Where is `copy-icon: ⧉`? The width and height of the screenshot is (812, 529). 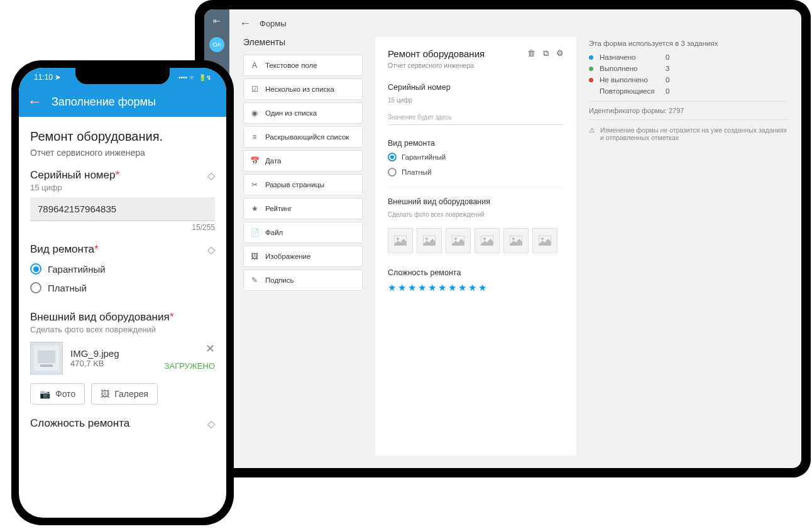 copy-icon: ⧉ is located at coordinates (546, 53).